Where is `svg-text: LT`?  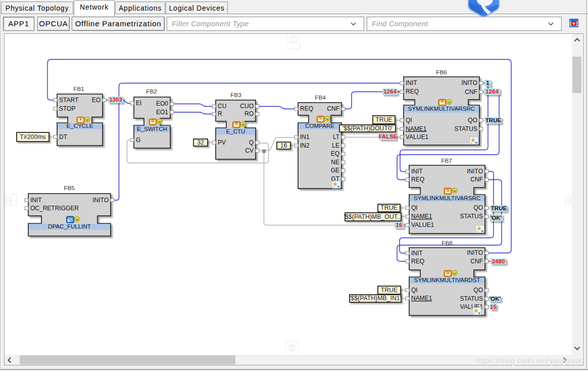 svg-text: LT is located at coordinates (336, 137).